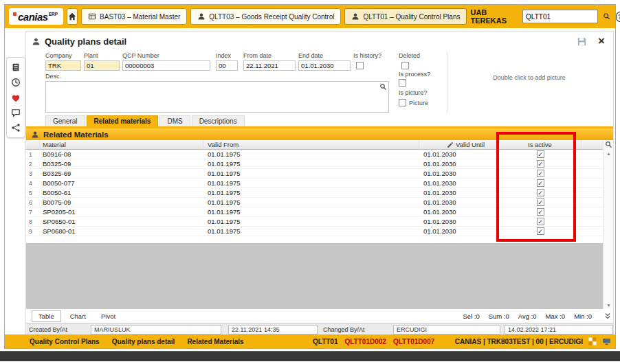  Describe the element at coordinates (384, 87) in the screenshot. I see `desc-search-icon` at that location.